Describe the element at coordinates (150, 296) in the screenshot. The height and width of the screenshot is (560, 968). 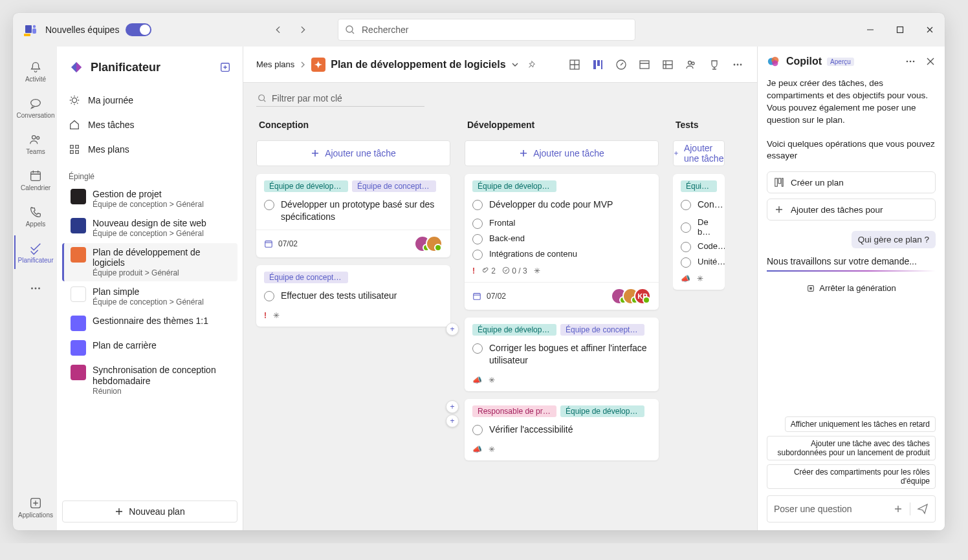
I see `pinned-item: Plan simple Équipe de conception > Génér…` at that location.